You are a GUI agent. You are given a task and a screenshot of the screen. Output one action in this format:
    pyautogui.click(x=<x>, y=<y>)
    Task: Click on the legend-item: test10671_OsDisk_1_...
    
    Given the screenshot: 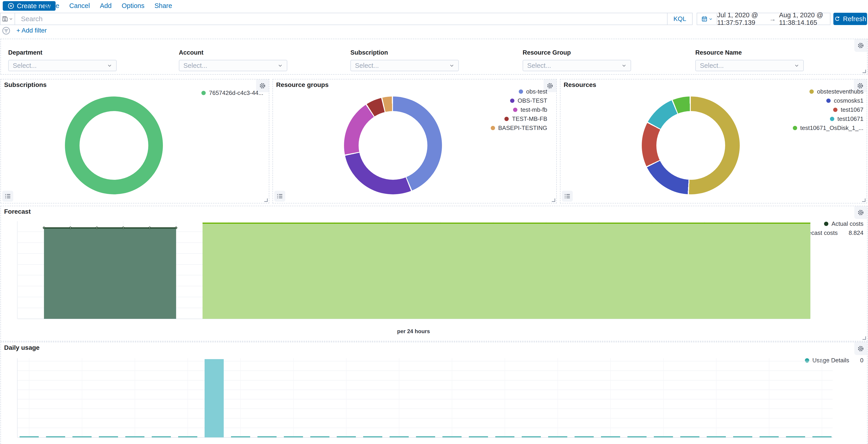 What is the action you would take?
    pyautogui.click(x=828, y=128)
    